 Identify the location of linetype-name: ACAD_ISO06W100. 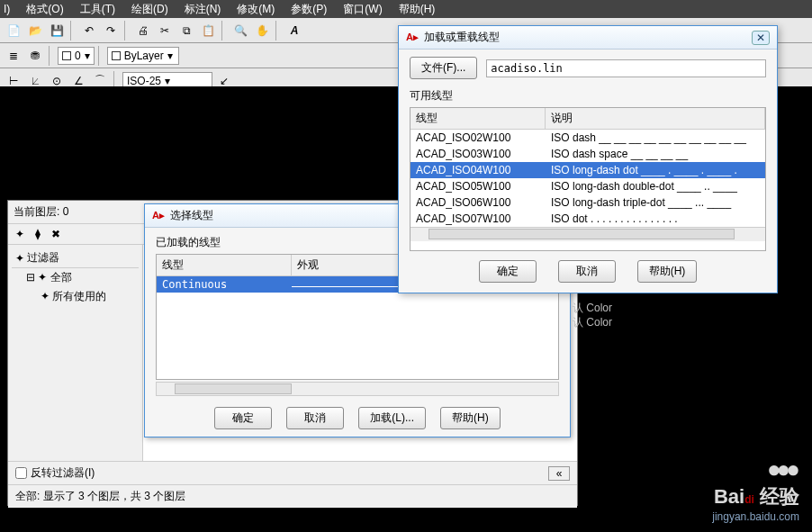
(478, 203).